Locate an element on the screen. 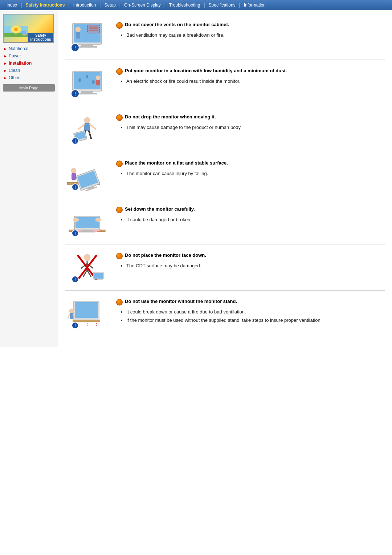  safety-entry-5: ! Set down the monitor carefully. It cou… is located at coordinates (225, 222).